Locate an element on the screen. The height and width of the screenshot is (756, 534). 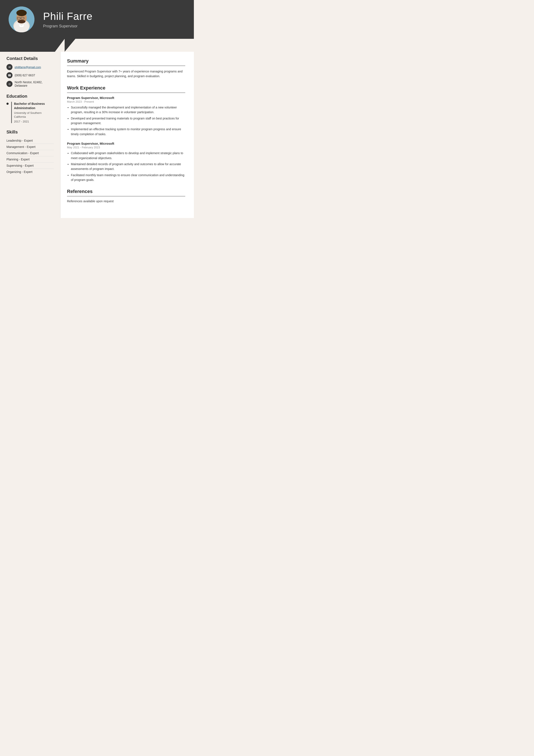
job-dates: March 2023 - Present is located at coordinates (126, 102).